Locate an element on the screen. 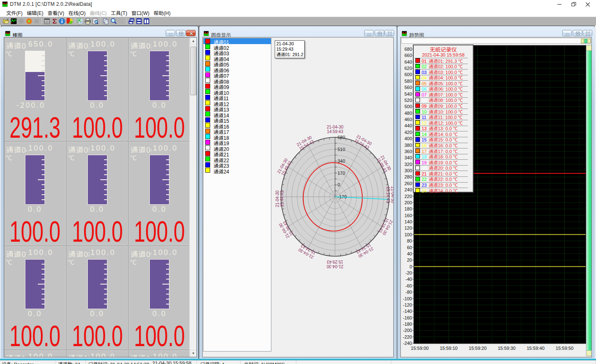 This screenshot has height=364, width=596. channel-list-item-通道01: 通道01 is located at coordinates (237, 41).